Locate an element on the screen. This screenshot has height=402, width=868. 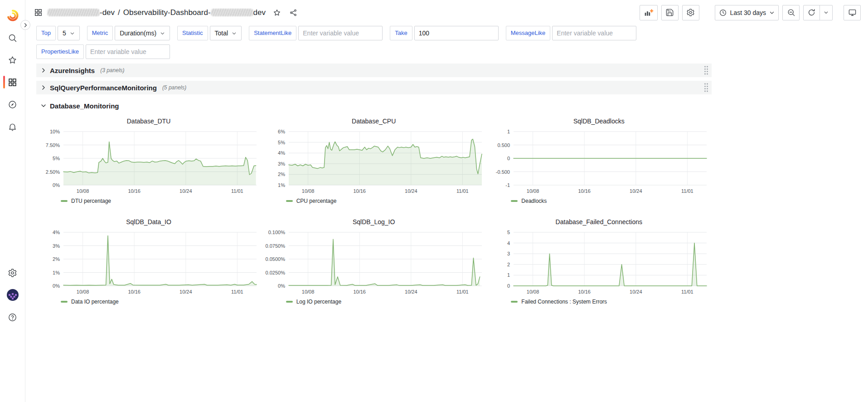
timeseries-chart: 10/0810/1610/2411/010.100%0.0750%0.0500%… is located at coordinates (374, 262).